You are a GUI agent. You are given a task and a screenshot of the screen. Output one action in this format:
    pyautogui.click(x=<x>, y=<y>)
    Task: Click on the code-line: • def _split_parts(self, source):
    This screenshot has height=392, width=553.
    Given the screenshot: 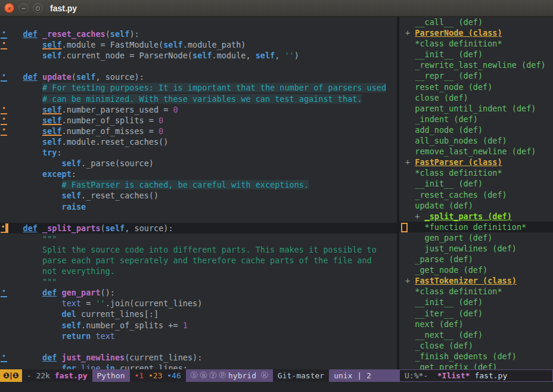 What is the action you would take?
    pyautogui.click(x=198, y=228)
    